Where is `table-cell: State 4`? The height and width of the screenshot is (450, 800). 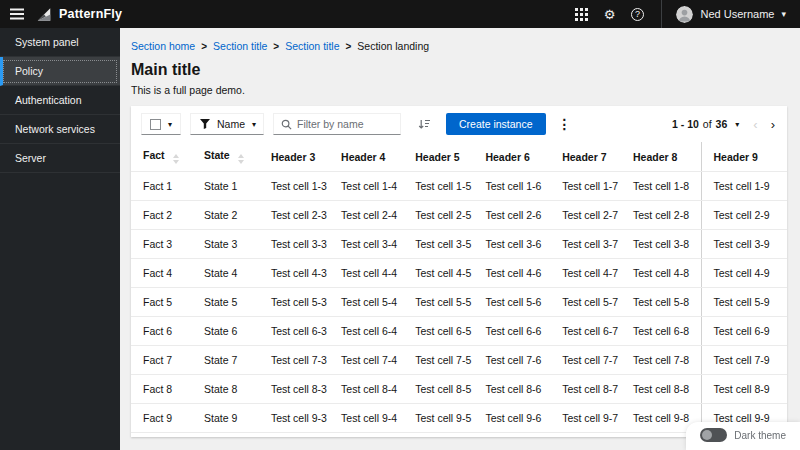 table-cell: State 4 is located at coordinates (226, 274).